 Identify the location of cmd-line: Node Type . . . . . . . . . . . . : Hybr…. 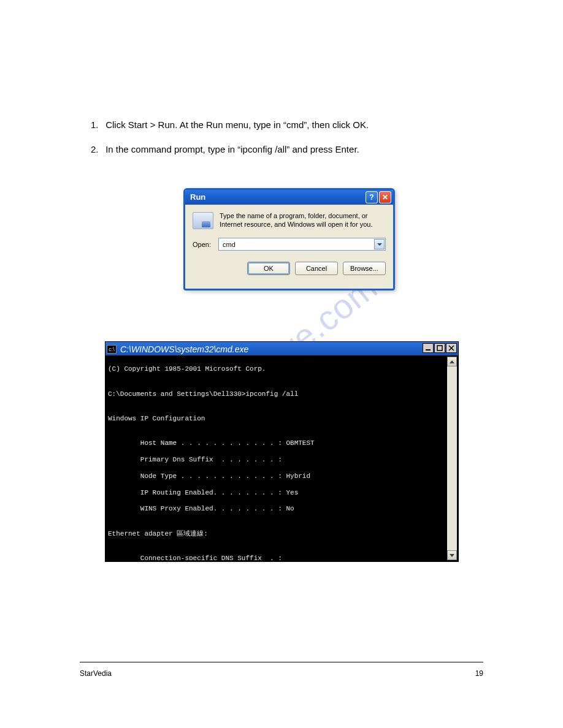
(282, 477).